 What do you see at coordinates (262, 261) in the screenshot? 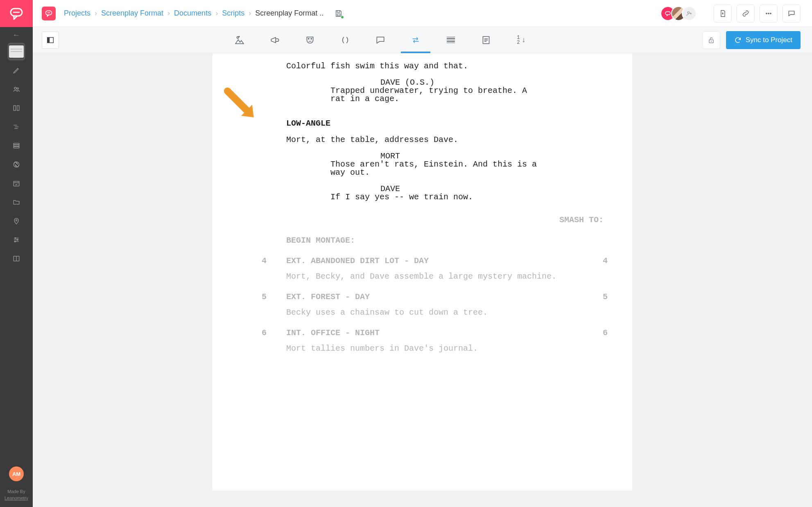
I see `scene-number-left: 4` at bounding box center [262, 261].